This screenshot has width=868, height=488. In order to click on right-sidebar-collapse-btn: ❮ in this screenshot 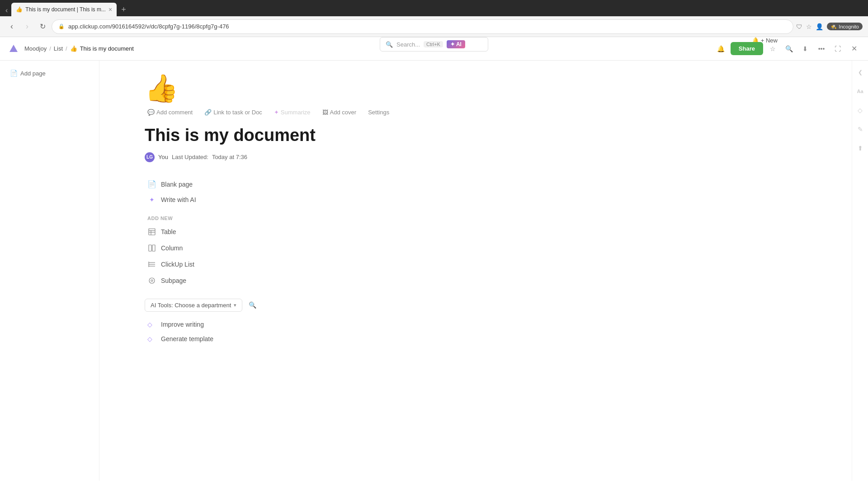, I will do `click(860, 72)`.